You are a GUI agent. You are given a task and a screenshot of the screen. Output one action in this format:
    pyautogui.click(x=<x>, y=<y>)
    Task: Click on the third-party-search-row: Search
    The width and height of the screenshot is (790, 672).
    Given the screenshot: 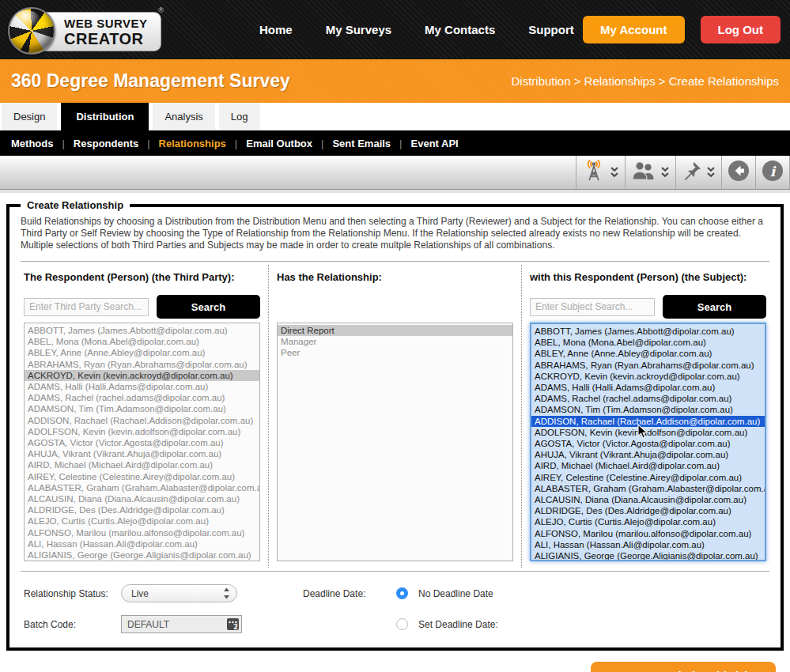 What is the action you would take?
    pyautogui.click(x=142, y=307)
    